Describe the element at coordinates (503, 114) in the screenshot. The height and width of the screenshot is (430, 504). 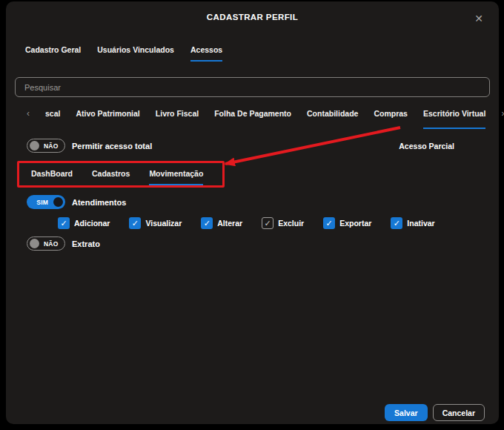
I see `chevron-right-icon: ›` at that location.